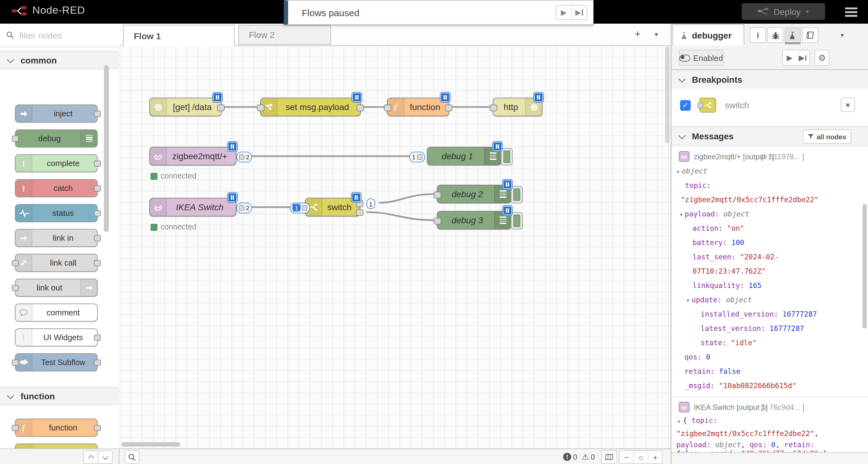 The height and width of the screenshot is (464, 868). Describe the element at coordinates (179, 36) in the screenshot. I see `tab-flow-1: Flow 1` at that location.